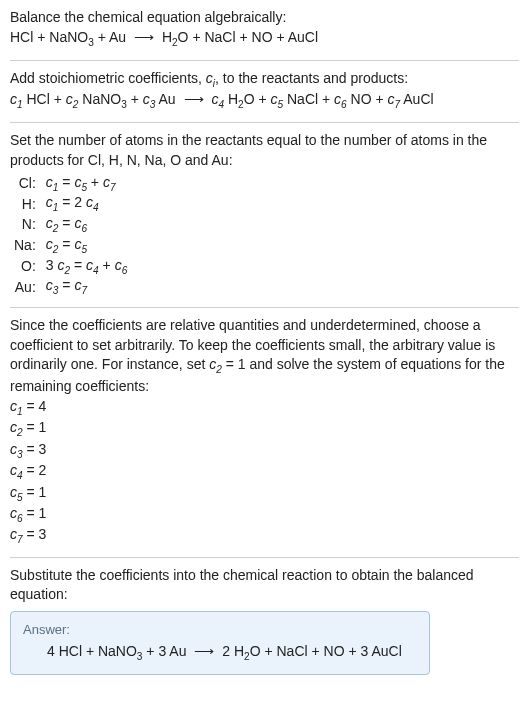 The height and width of the screenshot is (727, 529). I want to click on answer-label: Answer:, so click(220, 630).